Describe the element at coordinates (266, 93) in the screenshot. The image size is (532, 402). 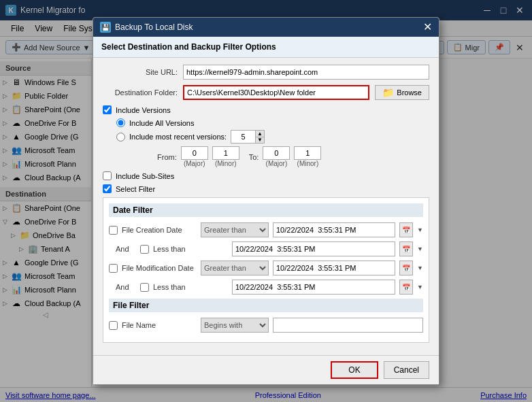
I see `destination-folder-row: Destination Folder: 📁 Browse` at that location.